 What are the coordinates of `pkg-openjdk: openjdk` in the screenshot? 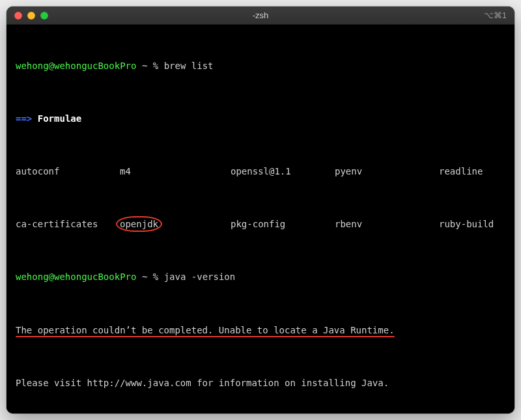 It's located at (175, 224).